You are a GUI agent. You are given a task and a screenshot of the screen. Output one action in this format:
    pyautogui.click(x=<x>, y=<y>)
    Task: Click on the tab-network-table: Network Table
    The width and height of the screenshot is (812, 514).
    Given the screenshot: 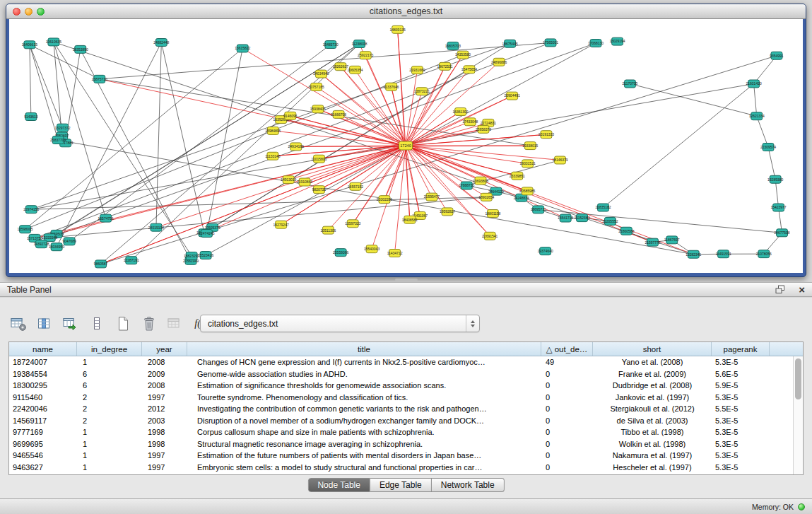 What is the action you would take?
    pyautogui.click(x=468, y=485)
    